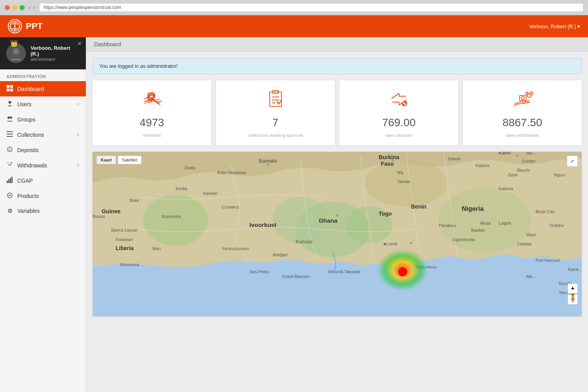  Describe the element at coordinates (15, 8) in the screenshot. I see `minimize-button` at that location.